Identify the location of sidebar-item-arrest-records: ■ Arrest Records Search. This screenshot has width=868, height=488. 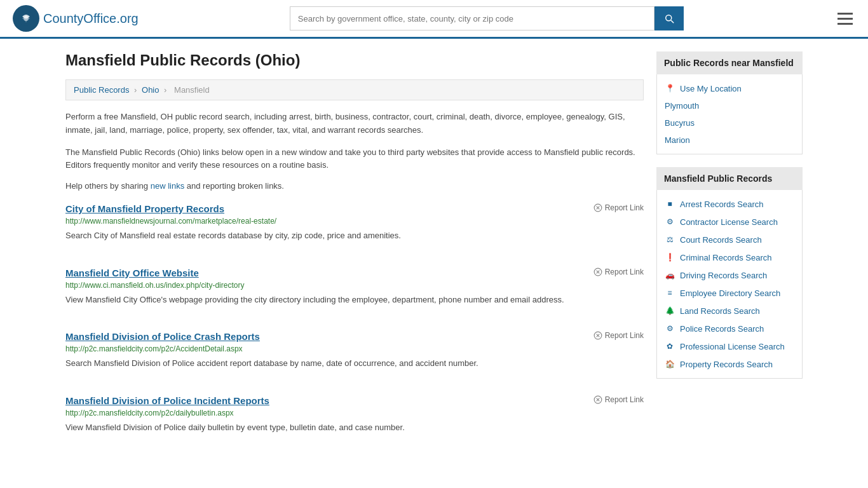
(729, 204).